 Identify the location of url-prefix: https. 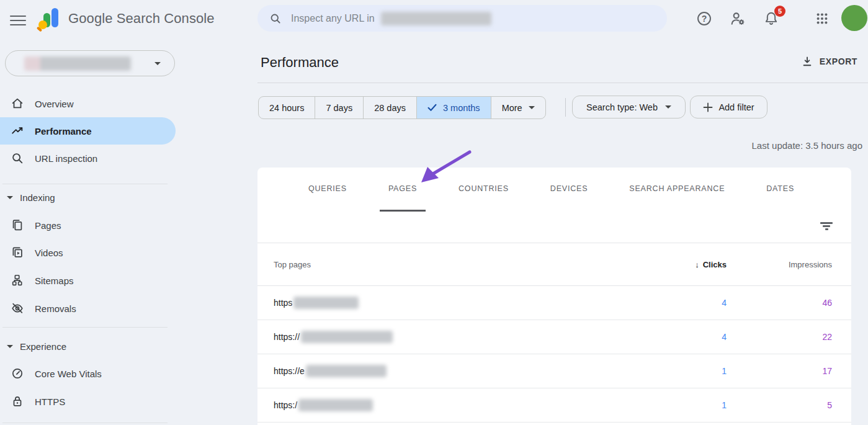
(283, 303).